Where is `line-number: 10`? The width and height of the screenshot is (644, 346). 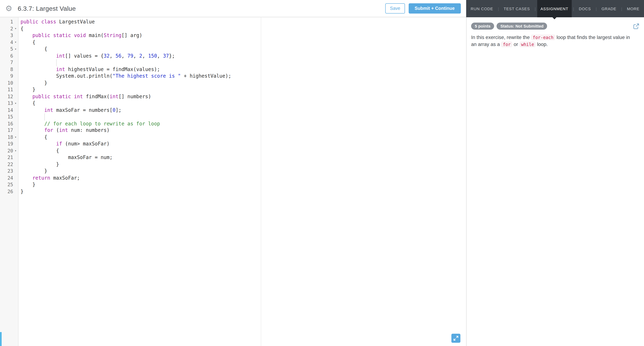
line-number: 10 is located at coordinates (10, 83).